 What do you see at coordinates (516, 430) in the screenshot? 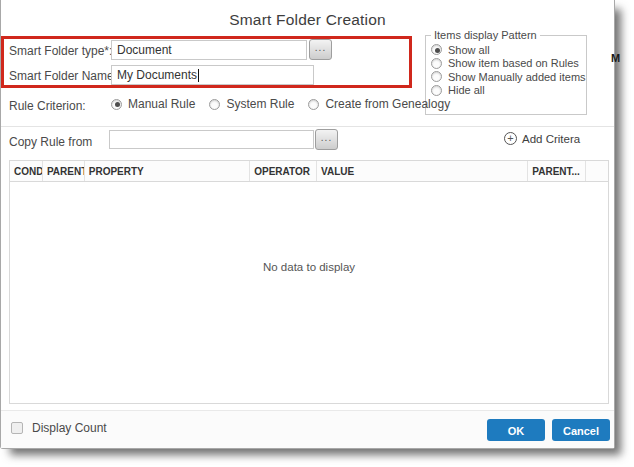
I see `ok-button: OK` at bounding box center [516, 430].